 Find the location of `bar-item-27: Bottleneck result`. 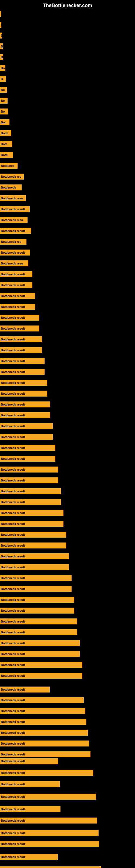

bar-item-27: Bottleneck result is located at coordinates (17, 296).